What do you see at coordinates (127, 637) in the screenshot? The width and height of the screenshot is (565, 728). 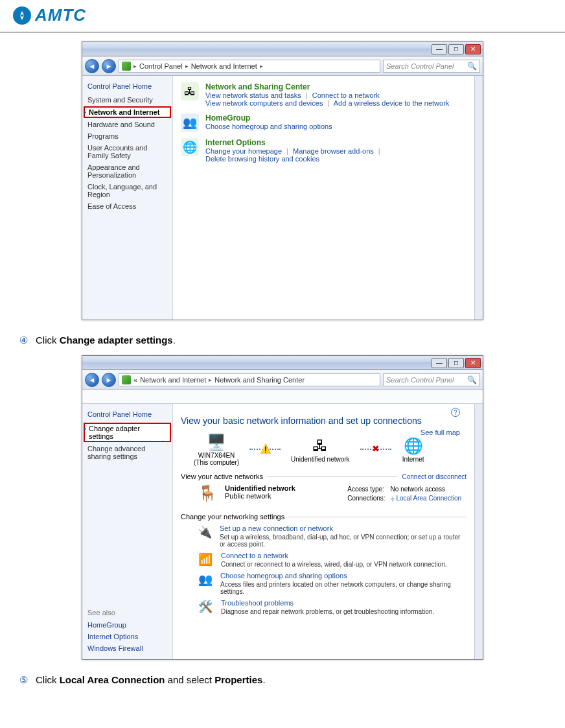 I see `seealso-item: Internet Options` at bounding box center [127, 637].